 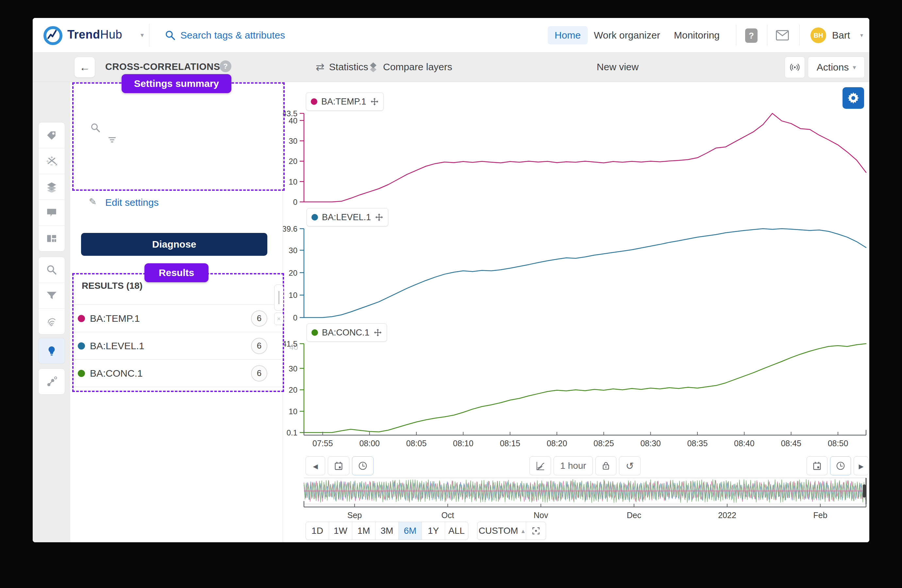 What do you see at coordinates (177, 346) in the screenshot?
I see `result-row: BA:LEVEL.16` at bounding box center [177, 346].